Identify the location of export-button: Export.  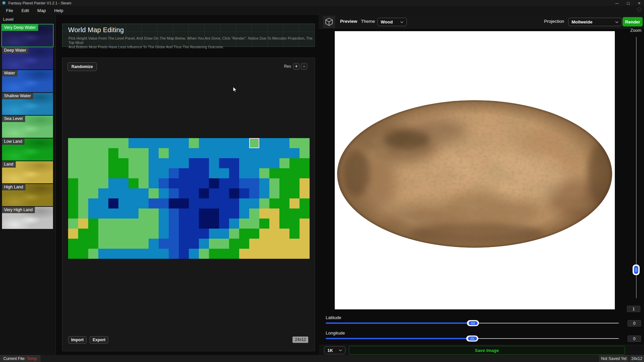
(99, 340).